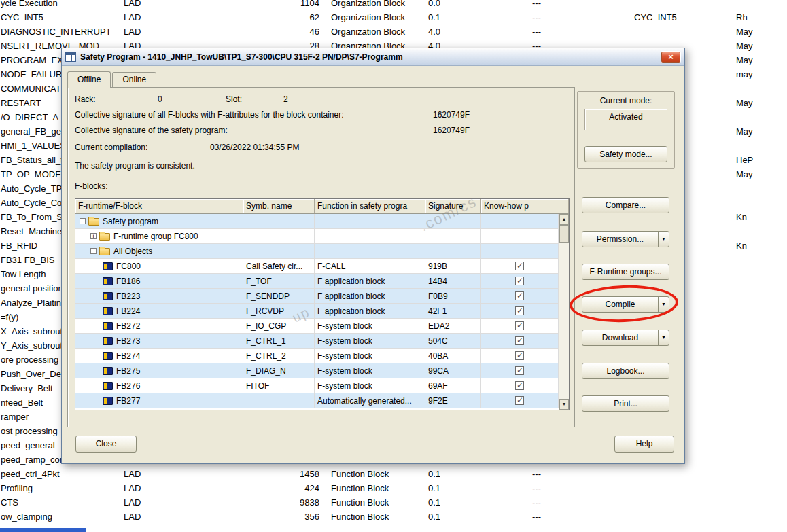  Describe the element at coordinates (394, 31) in the screenshot. I see `block-list-row: DIAGNOSTIC_INTERRUPT LAD 46 Organization…` at that location.